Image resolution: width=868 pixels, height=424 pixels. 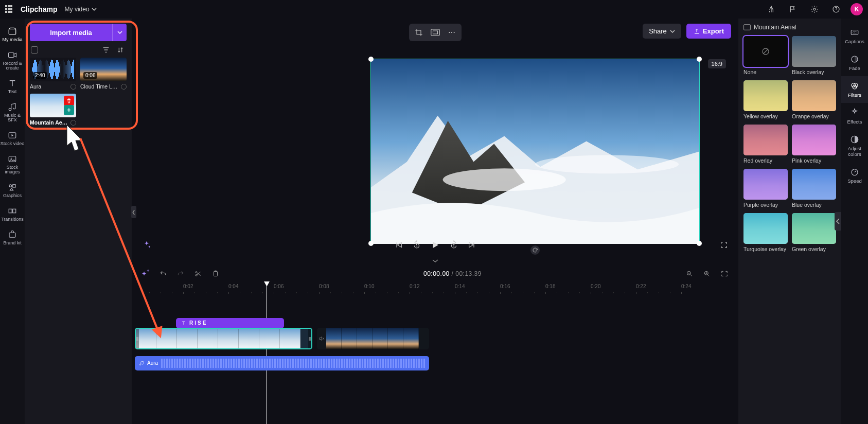 I want to click on upgrade-icon, so click(x=771, y=9).